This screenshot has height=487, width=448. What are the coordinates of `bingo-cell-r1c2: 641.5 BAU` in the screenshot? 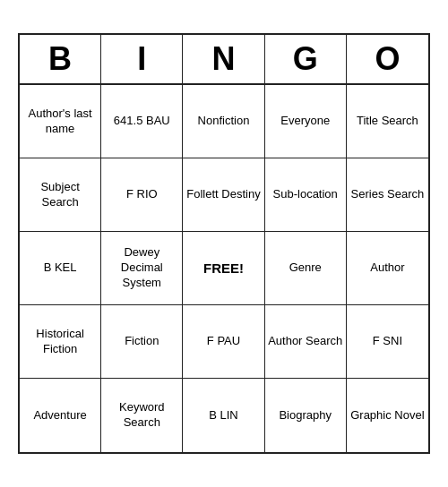 It's located at (142, 122).